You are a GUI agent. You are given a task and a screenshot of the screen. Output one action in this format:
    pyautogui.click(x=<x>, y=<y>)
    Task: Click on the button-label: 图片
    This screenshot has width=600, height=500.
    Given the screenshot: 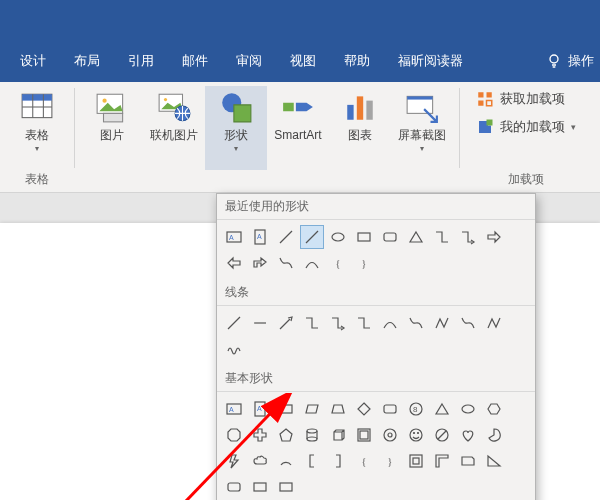 What is the action you would take?
    pyautogui.click(x=112, y=135)
    